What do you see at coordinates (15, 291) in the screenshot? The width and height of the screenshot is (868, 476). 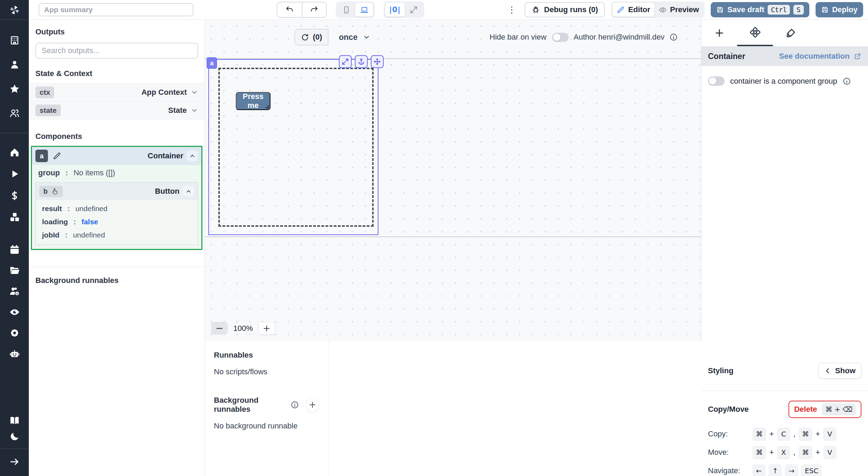 I see `groups-admin-icon` at bounding box center [15, 291].